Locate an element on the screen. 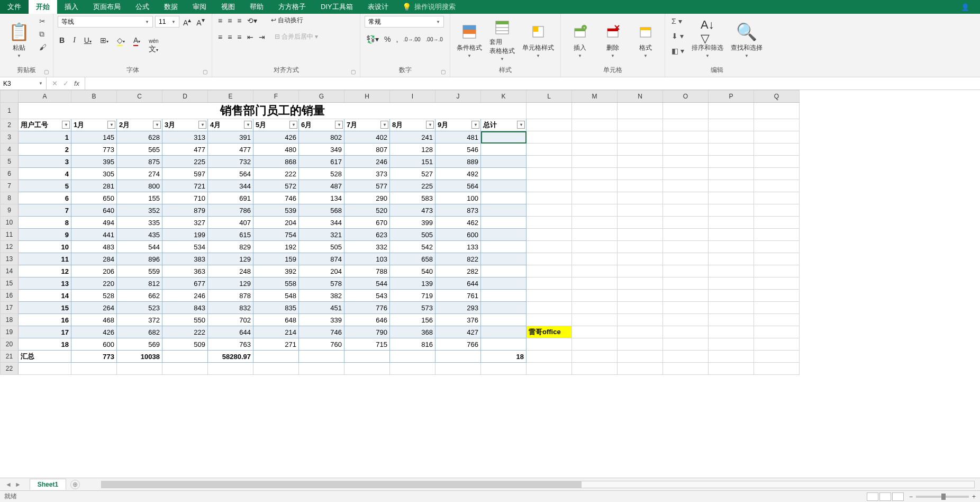 The image size is (980, 502). new-sheet-button: ⊕ is located at coordinates (75, 485).